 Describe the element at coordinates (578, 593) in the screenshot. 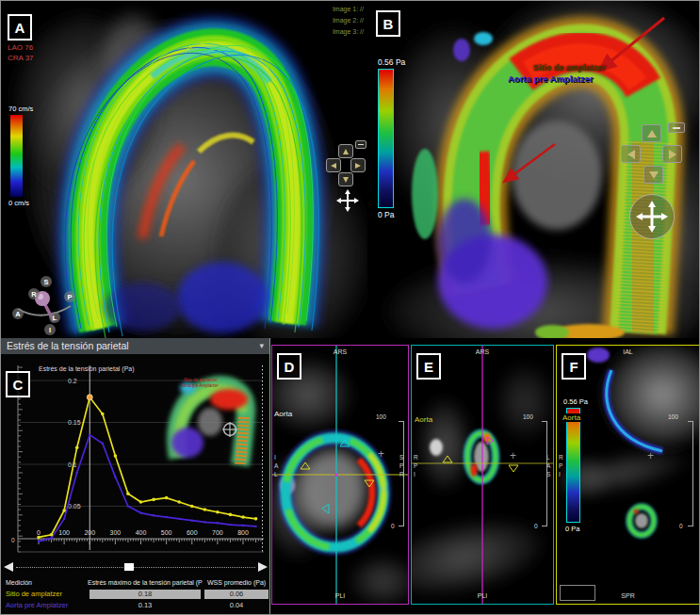

I see `annotation-box` at that location.